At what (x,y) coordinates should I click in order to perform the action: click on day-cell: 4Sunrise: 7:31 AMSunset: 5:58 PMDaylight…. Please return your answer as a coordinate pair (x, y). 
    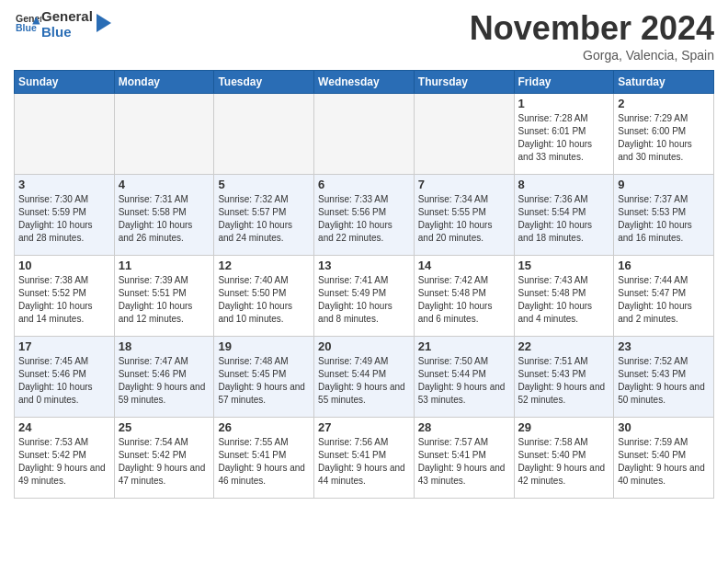
    Looking at the image, I should click on (164, 215).